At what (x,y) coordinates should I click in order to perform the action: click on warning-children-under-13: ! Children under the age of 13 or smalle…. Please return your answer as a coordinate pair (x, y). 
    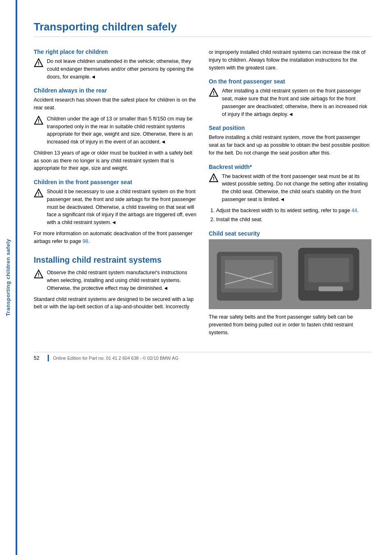
    Looking at the image, I should click on (115, 131).